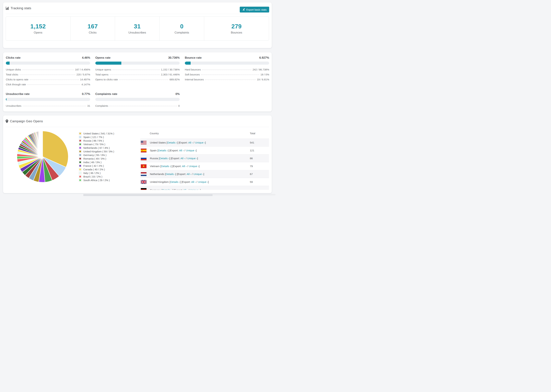 This screenshot has height=392, width=551. I want to click on rate-block-complaints-rate: Complaints rate0%Complaints0, so click(138, 101).